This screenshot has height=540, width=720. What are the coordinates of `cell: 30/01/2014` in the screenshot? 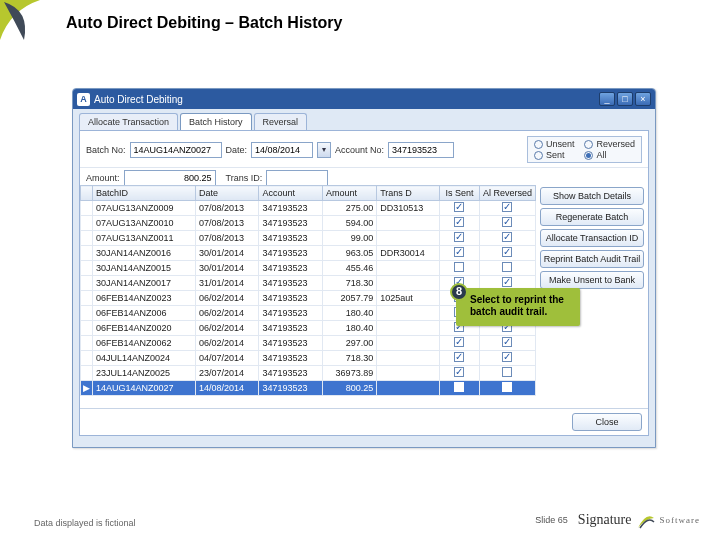 It's located at (228, 254).